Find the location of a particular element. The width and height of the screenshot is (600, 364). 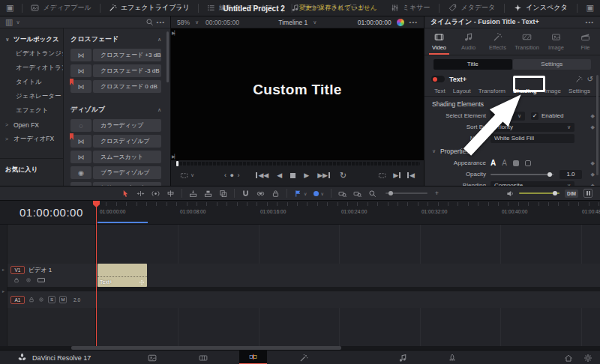

panel-view-icon: ▥ is located at coordinates (9, 22).